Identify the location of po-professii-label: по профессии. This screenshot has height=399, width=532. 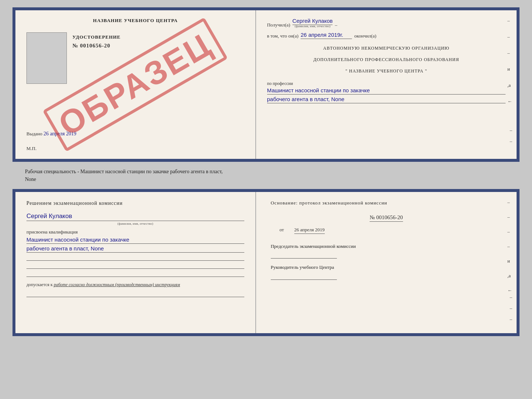
(387, 84).